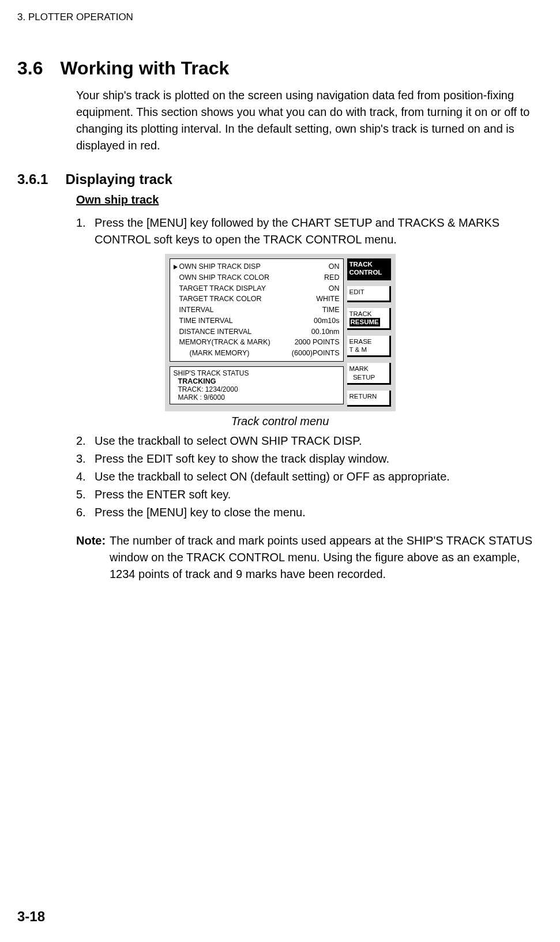 This screenshot has height=942, width=560. Describe the element at coordinates (309, 557) in the screenshot. I see `note-block: Note: The number of track and mark point…` at that location.